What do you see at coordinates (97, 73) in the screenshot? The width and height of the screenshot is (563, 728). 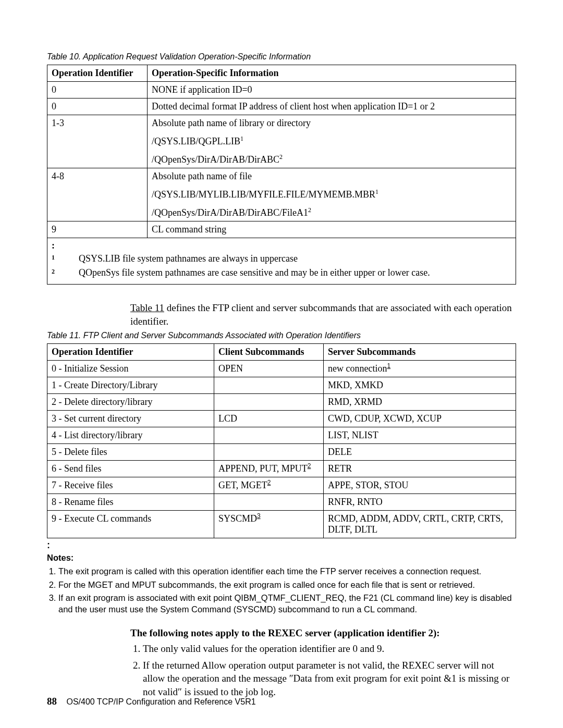 I see `table10-h1: Operation Identifier` at bounding box center [97, 73].